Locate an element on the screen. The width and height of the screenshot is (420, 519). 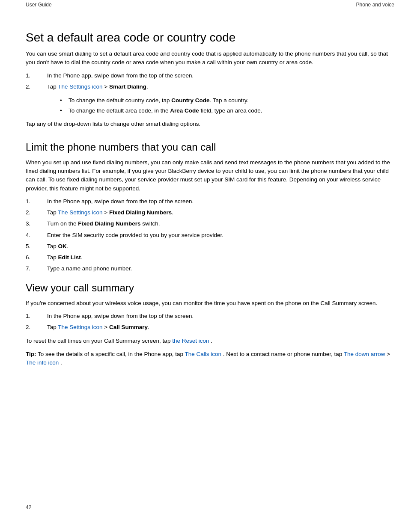
step-text: Turn on the Fixed Dialing Numbers switch… is located at coordinates (221, 224).